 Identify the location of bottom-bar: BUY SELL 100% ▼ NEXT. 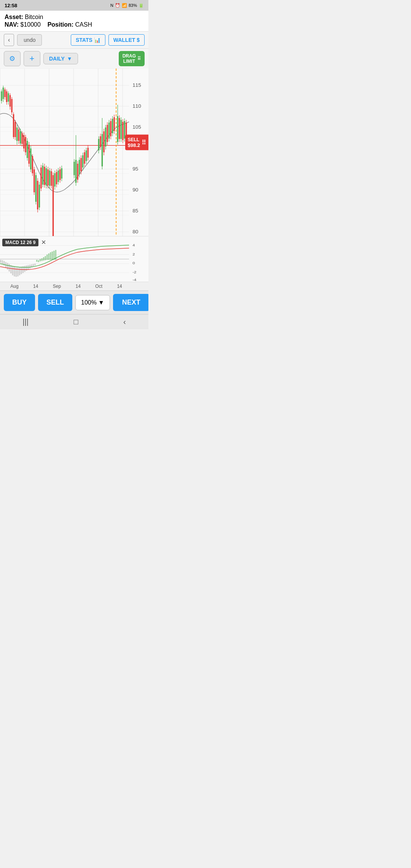
(74, 302).